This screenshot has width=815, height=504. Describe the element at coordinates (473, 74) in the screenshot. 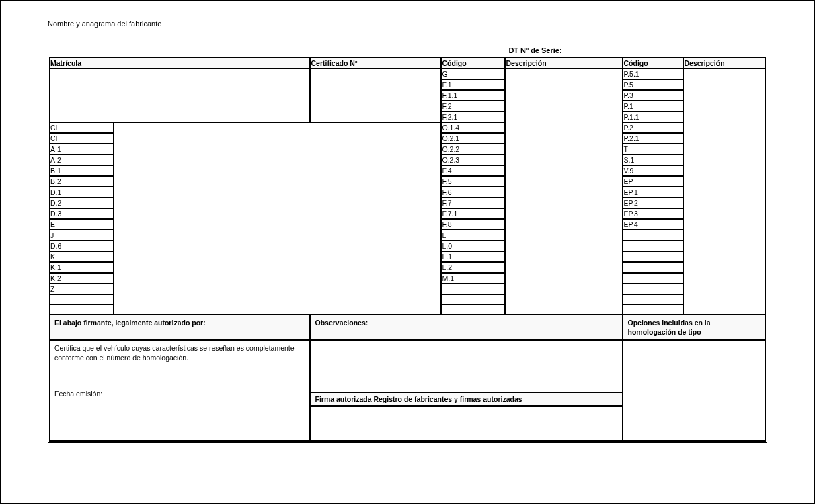

I see `code-mid-cell: G` at that location.